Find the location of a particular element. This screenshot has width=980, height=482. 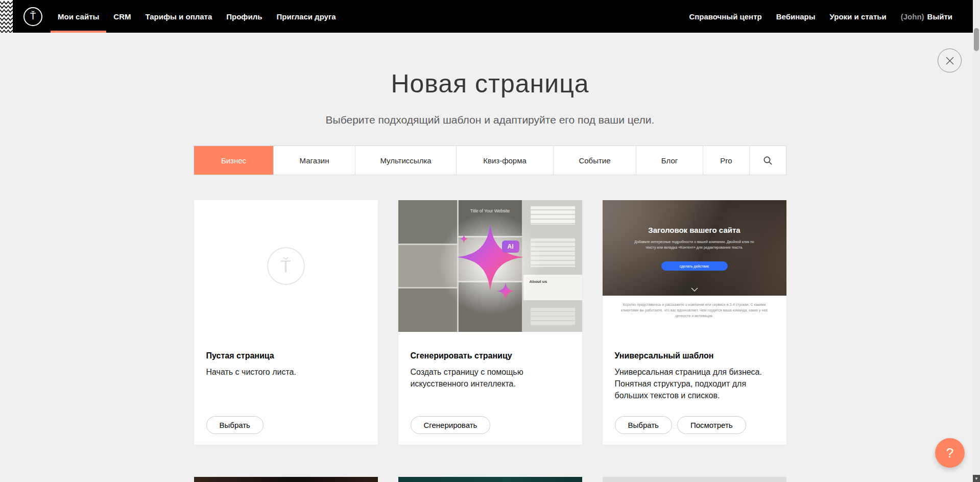

tab-store: Магазин is located at coordinates (314, 160).